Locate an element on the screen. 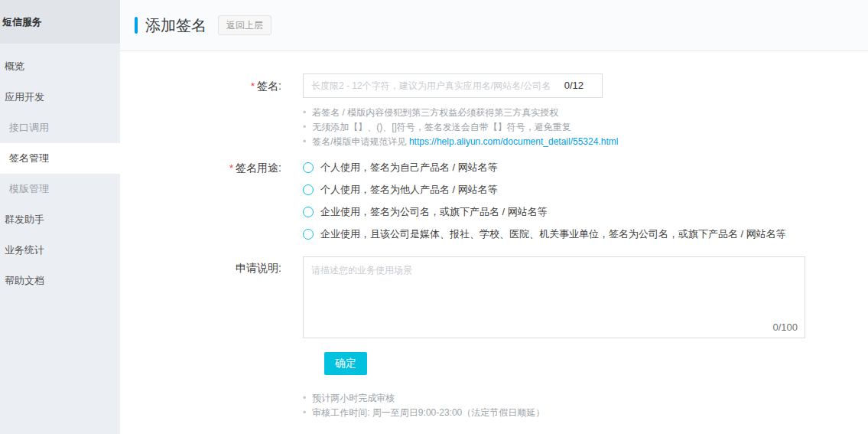 The height and width of the screenshot is (434, 868). sidebar-item-overview: 概览 is located at coordinates (60, 67).